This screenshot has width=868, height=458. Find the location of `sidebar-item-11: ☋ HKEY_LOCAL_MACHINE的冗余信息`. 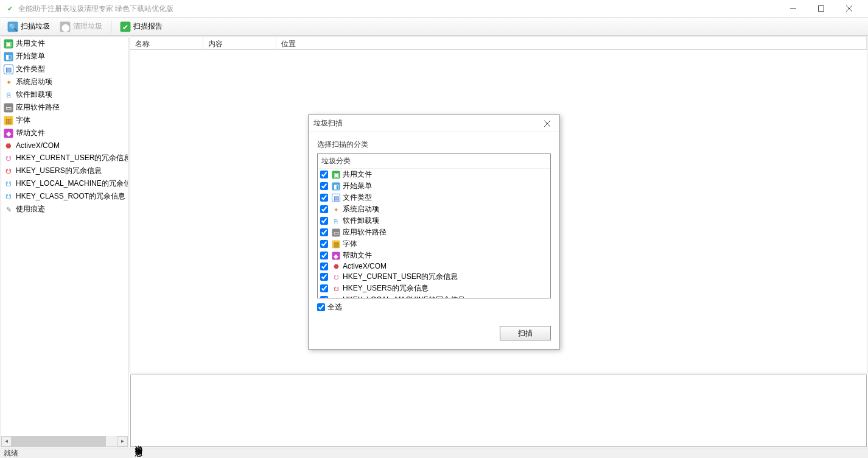

sidebar-item-11: ☋ HKEY_LOCAL_MACHINE的冗余信息 is located at coordinates (65, 184).